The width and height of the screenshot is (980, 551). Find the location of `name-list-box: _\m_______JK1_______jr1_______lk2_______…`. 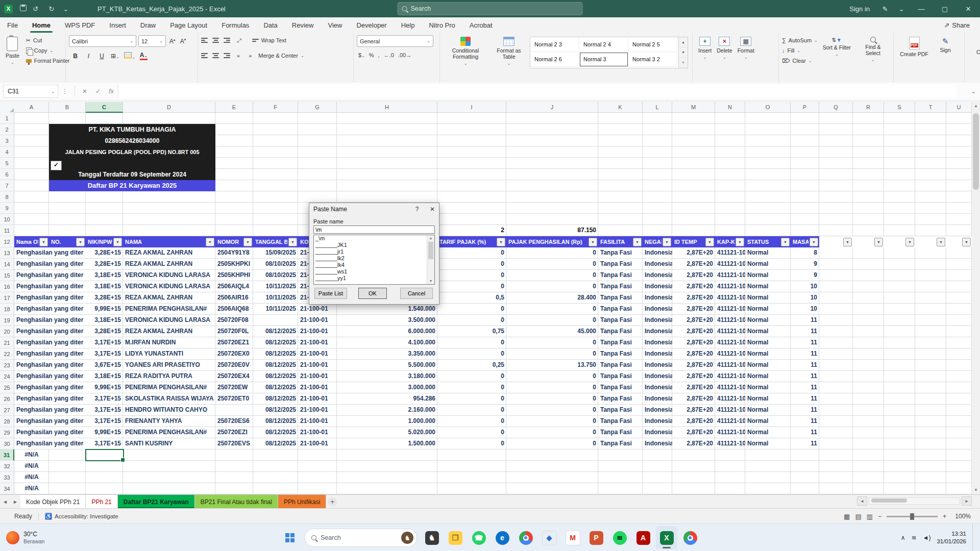

name-list-box: _\m_______JK1_______jr1_______lk2_______… is located at coordinates (374, 260).